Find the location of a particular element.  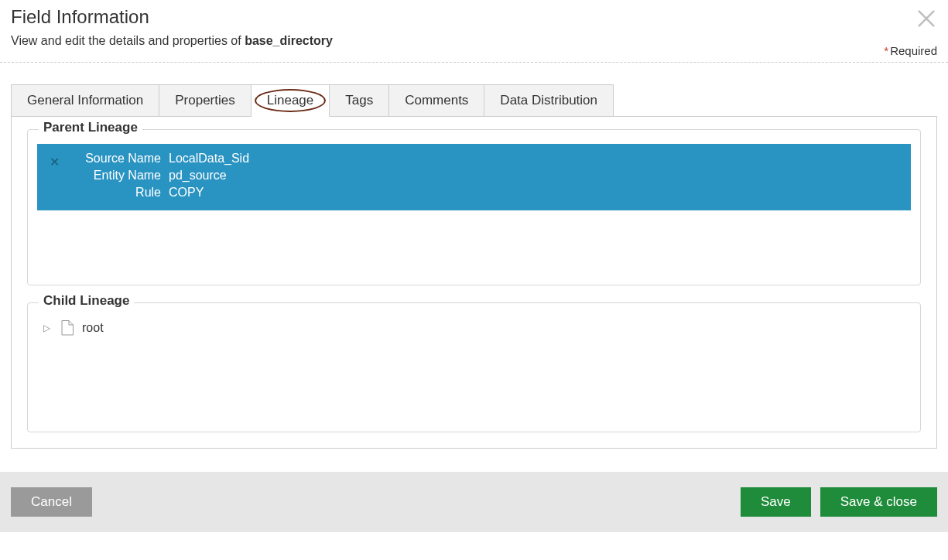

rule-value: COPY is located at coordinates (209, 193).